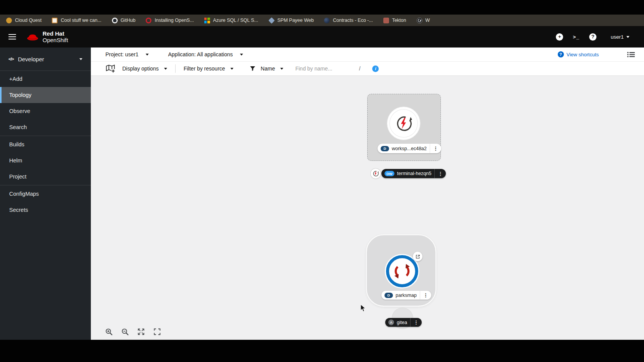  I want to click on workspace-node, so click(404, 123).